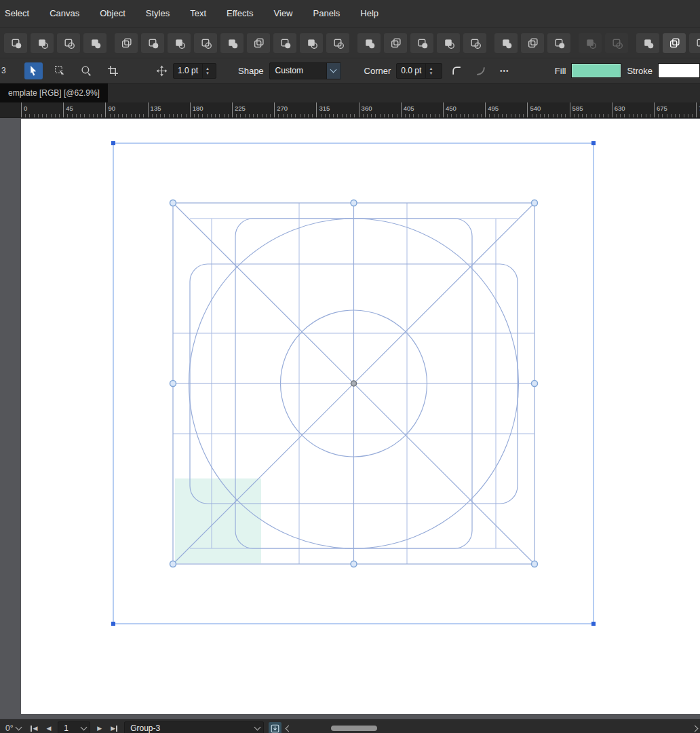  Describe the element at coordinates (188, 728) in the screenshot. I see `layer-select-value: Group-3` at that location.